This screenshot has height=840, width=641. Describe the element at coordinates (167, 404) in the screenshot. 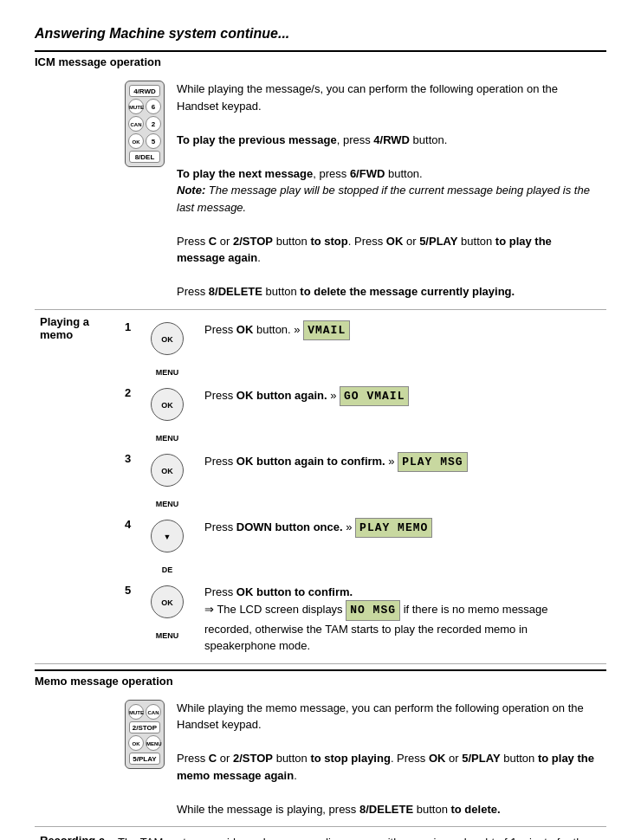

I see `ok-menu-btn-2: OKMENU` at that location.